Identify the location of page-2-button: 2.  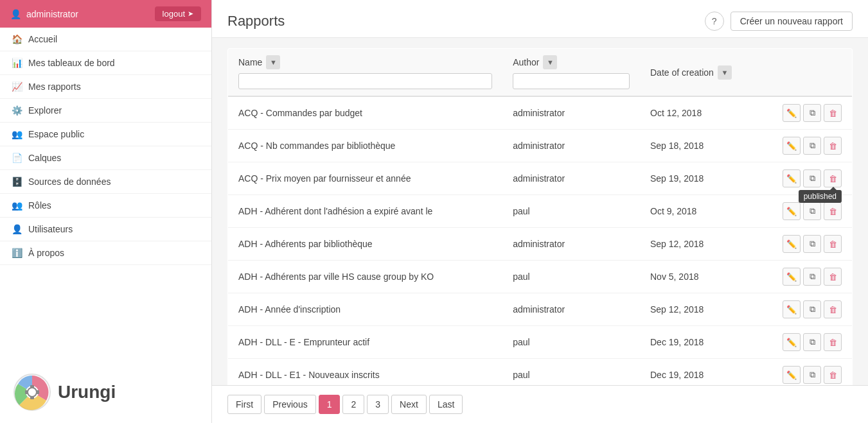
(353, 404).